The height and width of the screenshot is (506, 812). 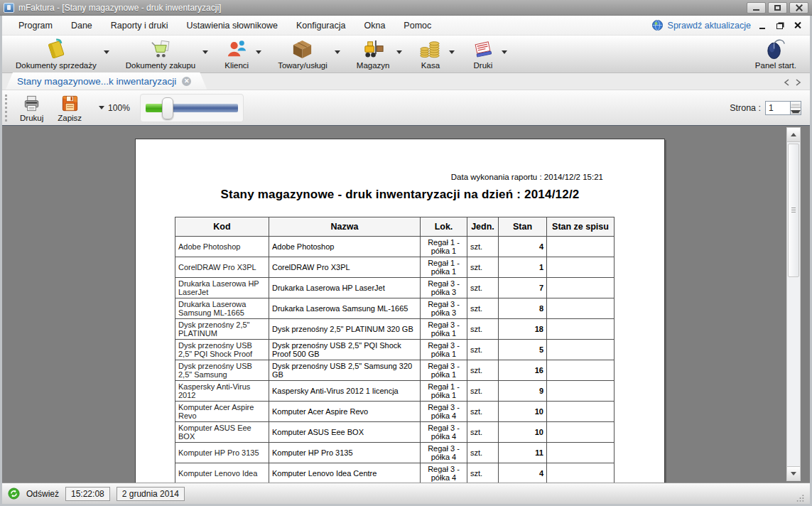 I want to click on druki-dropdown, so click(x=504, y=54).